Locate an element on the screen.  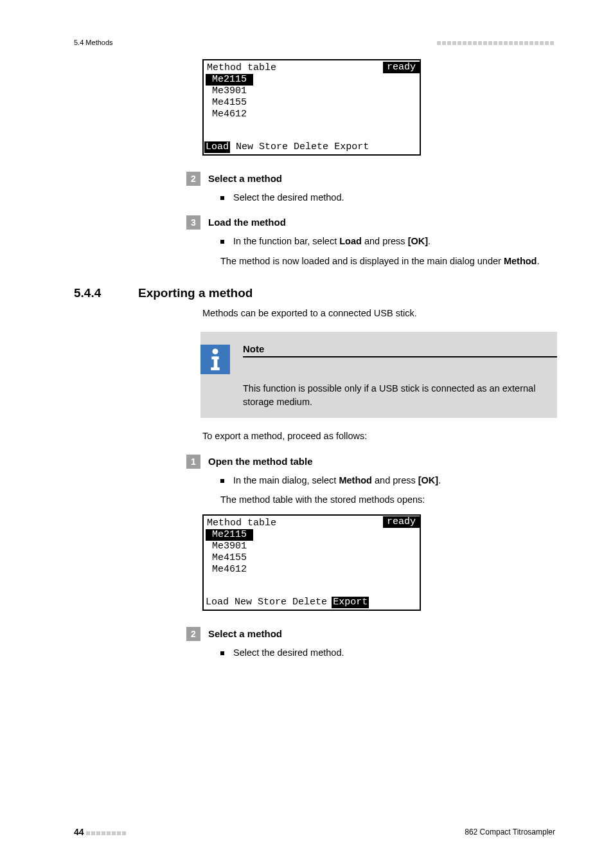
note-callout: Note This function is possible only if a… is located at coordinates (379, 375).